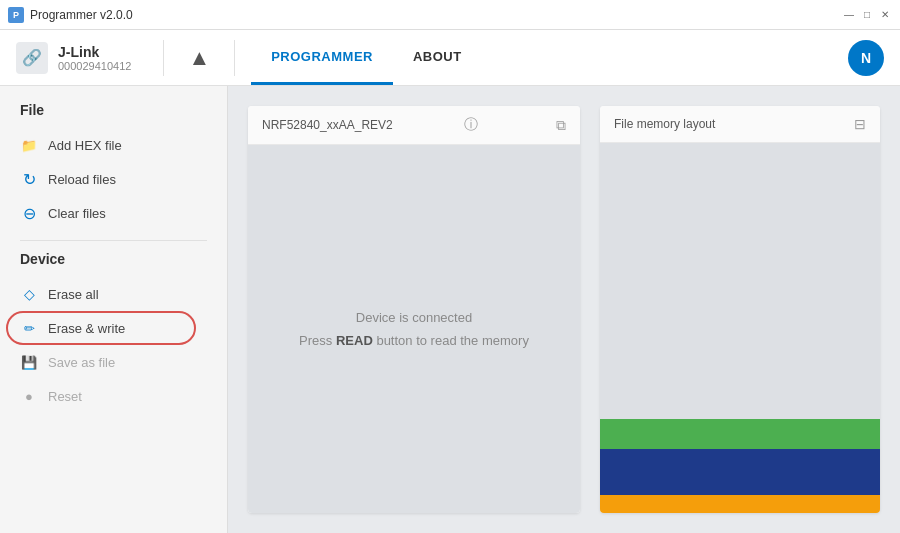  I want to click on right-panel-title: File memory layout, so click(664, 124).